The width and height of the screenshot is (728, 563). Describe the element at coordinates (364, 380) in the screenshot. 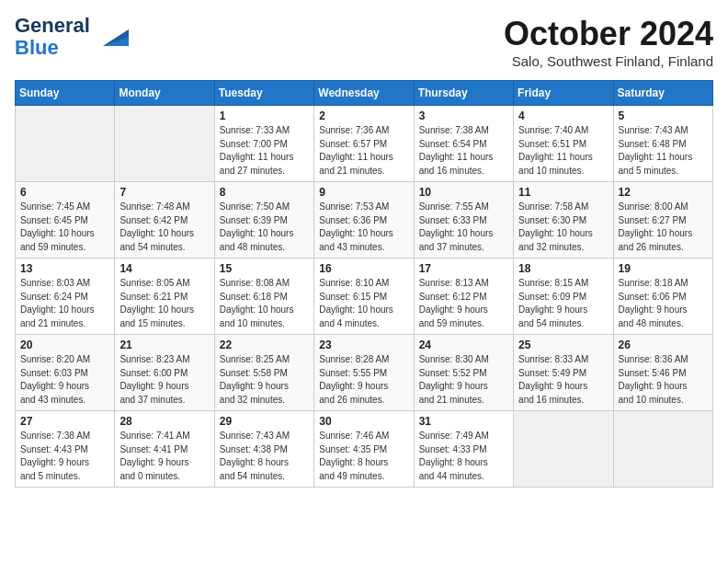

I see `day-info: Sunrise: 8:28 AM Sunset: 5:55 PM Dayligh…` at that location.